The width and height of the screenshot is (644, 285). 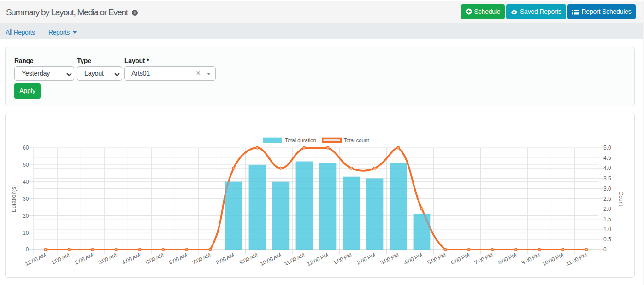 I want to click on svg-text: 1:00 PM, so click(x=343, y=259).